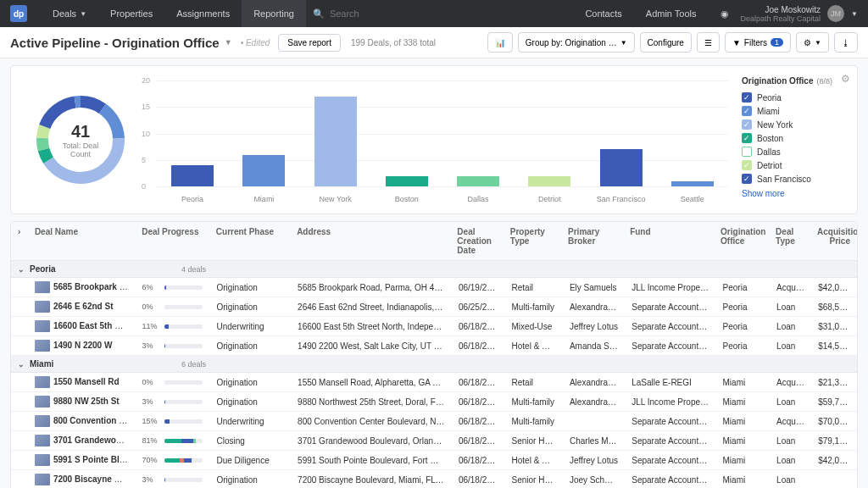  Describe the element at coordinates (593, 402) in the screenshot. I see `broker-cell: Alexandra Strauss` at that location.